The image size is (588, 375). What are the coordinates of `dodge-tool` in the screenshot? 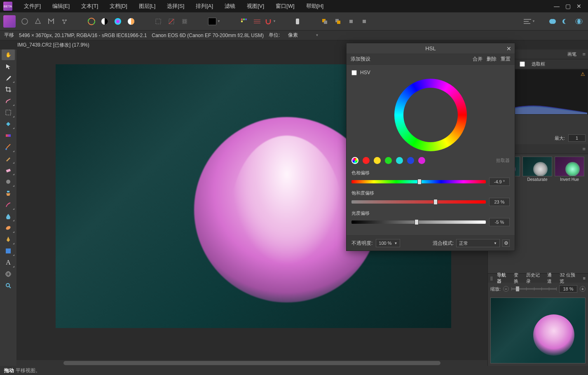 It's located at (8, 182).